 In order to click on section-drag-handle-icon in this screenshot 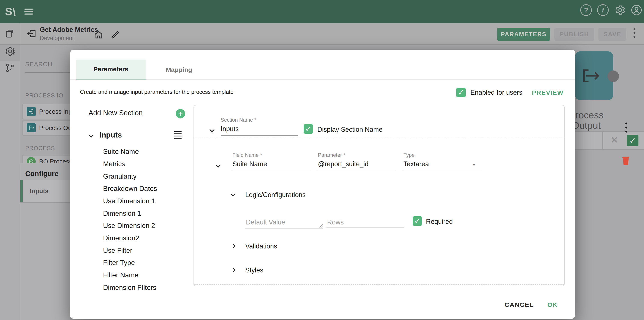, I will do `click(178, 135)`.